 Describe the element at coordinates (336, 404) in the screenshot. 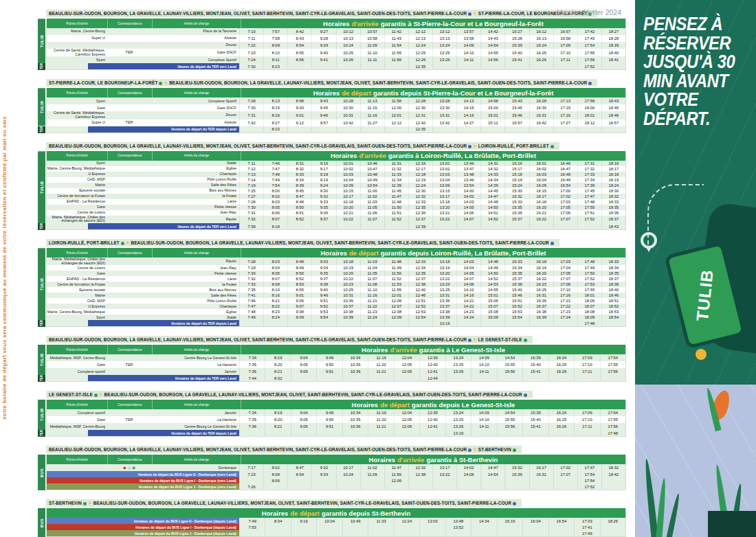

I see `table-header: Points d'intérêtCorrespondanceArrêts de …` at that location.